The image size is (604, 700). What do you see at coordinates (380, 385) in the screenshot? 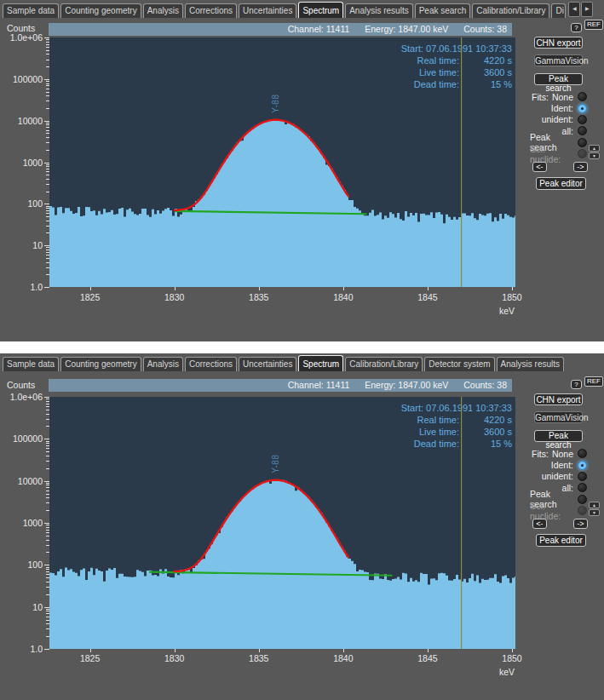
I see `energy-label: Energy:` at bounding box center [380, 385].